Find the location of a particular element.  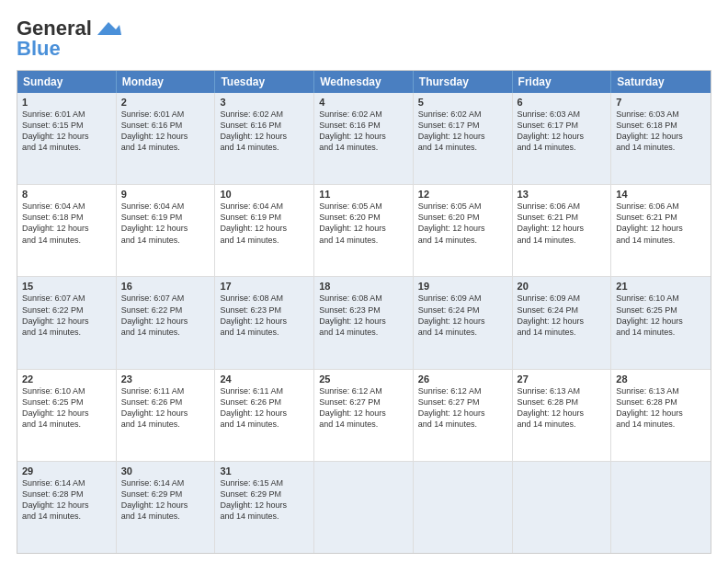

cal-cell-0-5: 6Sunrise: 6:03 AMSunset: 6:17 PMDaylight… is located at coordinates (563, 138).